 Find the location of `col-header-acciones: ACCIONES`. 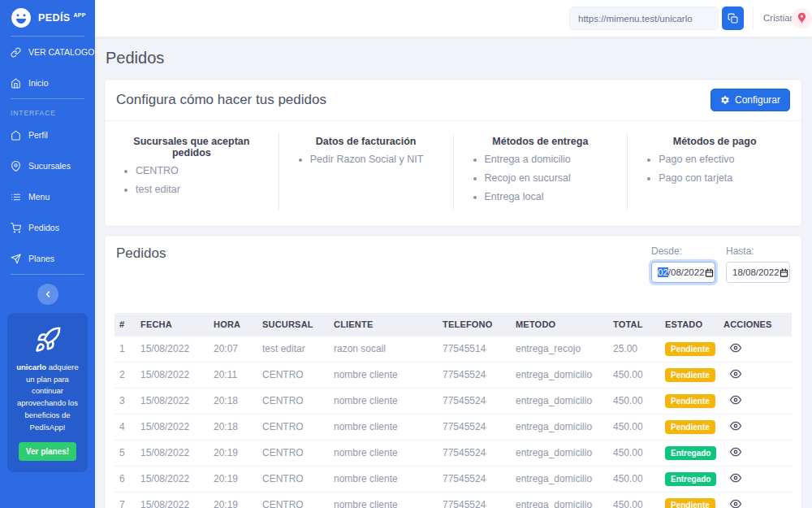

col-header-acciones: ACCIONES is located at coordinates (755, 324).